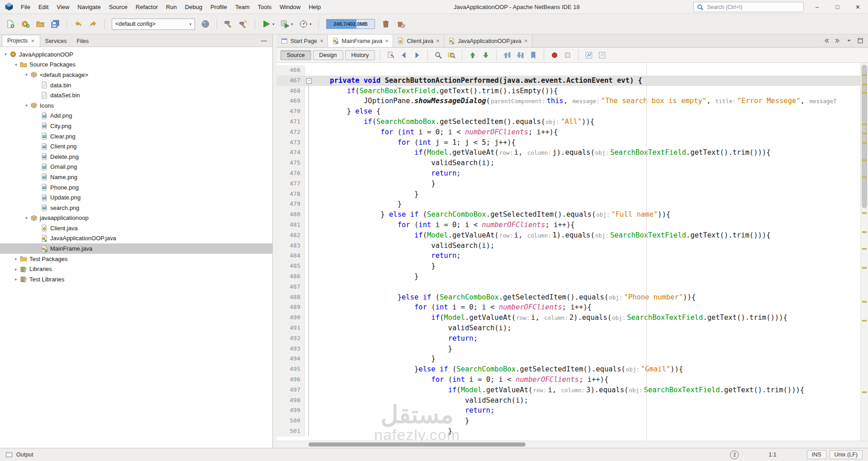  What do you see at coordinates (569, 277) in the screenshot?
I see `code-line: 486 }` at bounding box center [569, 277].